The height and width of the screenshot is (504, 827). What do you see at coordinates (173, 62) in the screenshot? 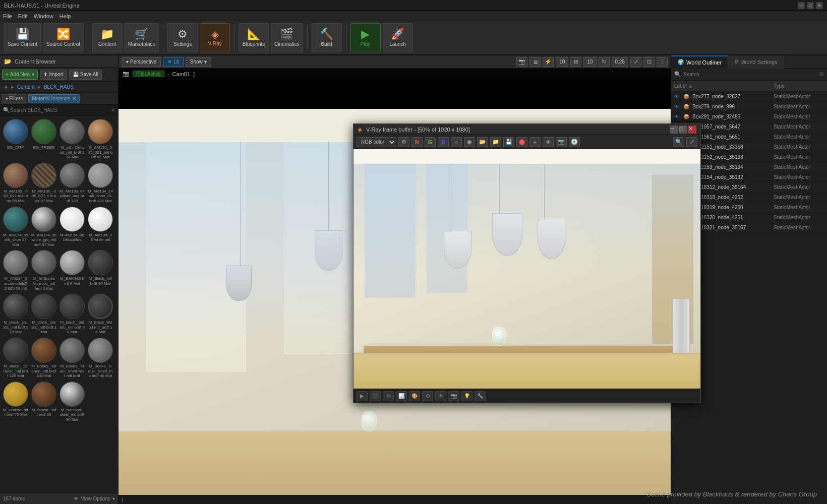
I see `lit-btn: ☀ Lit` at bounding box center [173, 62].